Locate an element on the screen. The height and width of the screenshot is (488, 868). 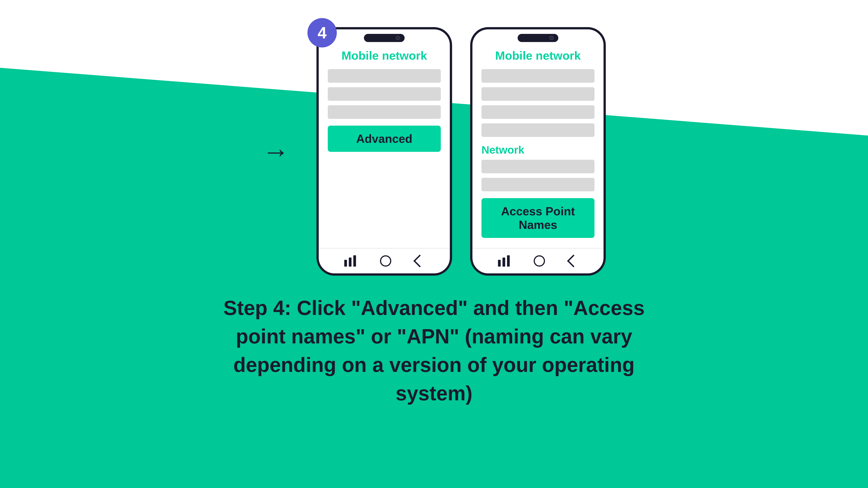
phone-top-right is located at coordinates (538, 37).